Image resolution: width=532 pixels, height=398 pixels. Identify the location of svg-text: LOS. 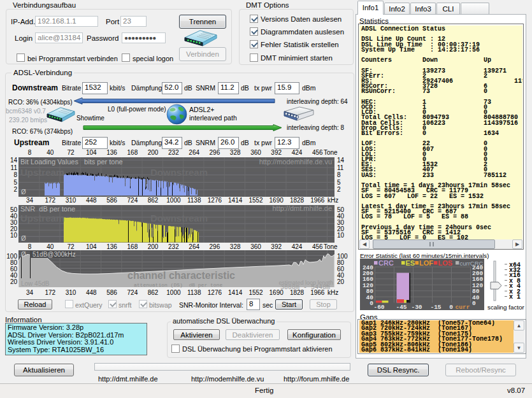
(446, 263).